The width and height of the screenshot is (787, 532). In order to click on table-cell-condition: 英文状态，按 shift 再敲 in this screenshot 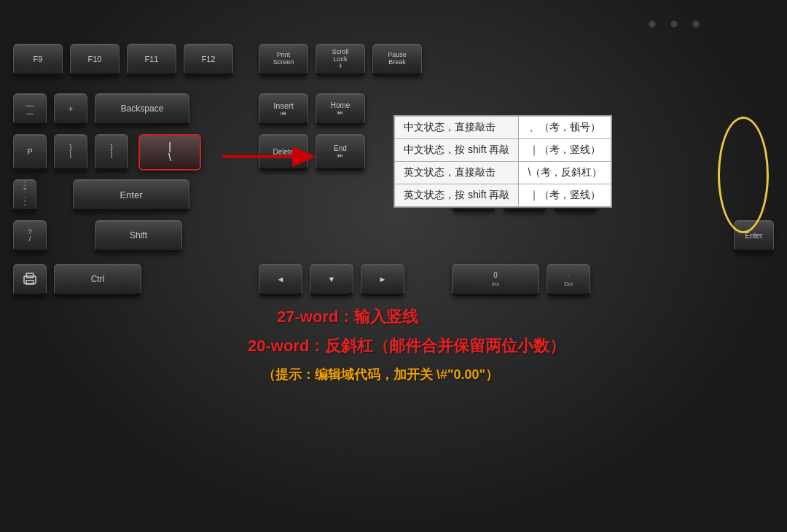, I will do `click(457, 195)`.